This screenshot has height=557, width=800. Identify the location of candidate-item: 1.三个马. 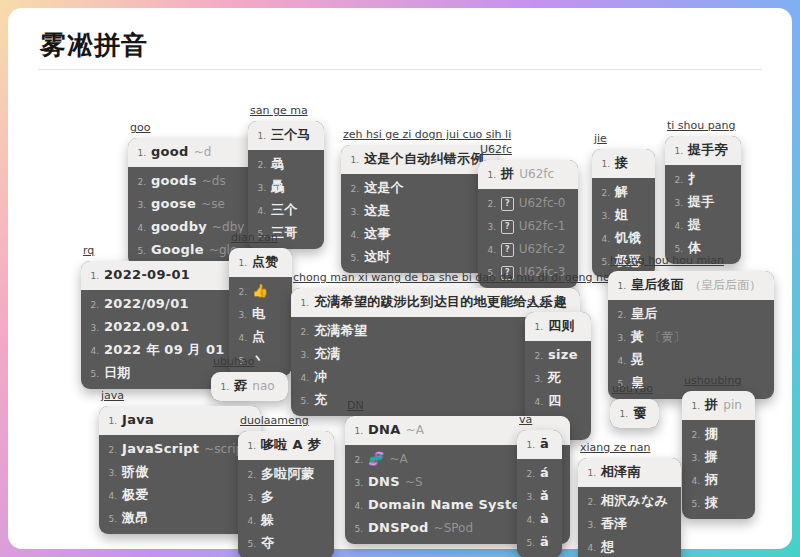
(286, 136).